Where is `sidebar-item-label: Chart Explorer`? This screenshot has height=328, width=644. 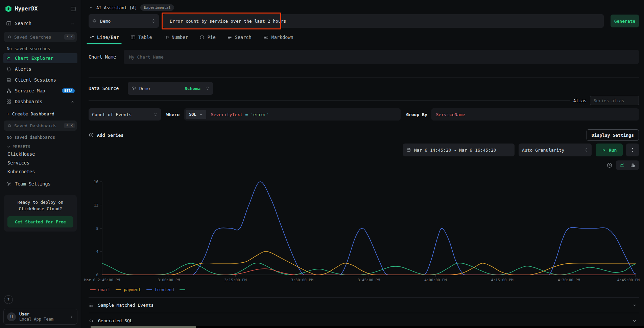 sidebar-item-label: Chart Explorer is located at coordinates (45, 58).